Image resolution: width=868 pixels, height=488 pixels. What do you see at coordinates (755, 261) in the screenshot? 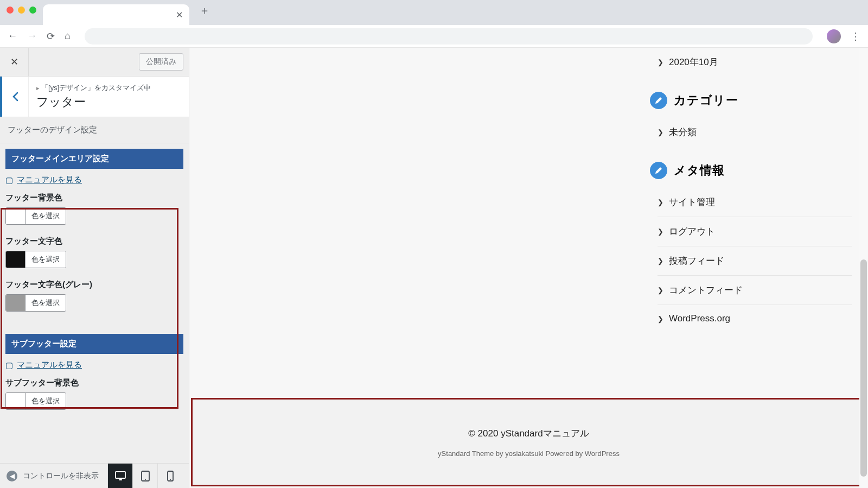
I see `list-item: ❯投稿フィード` at bounding box center [755, 261].